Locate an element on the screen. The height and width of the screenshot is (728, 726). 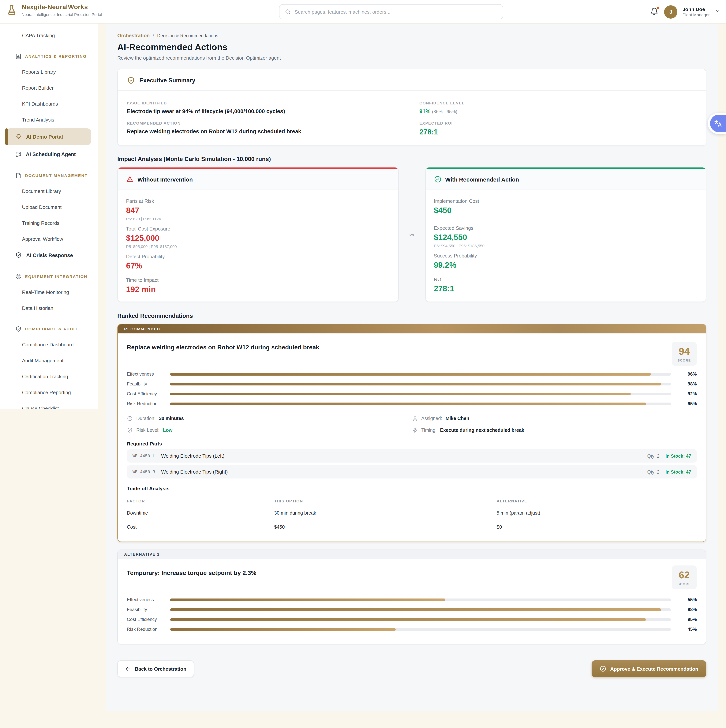
with-recommended-action-title: With Recommended Action is located at coordinates (482, 179).